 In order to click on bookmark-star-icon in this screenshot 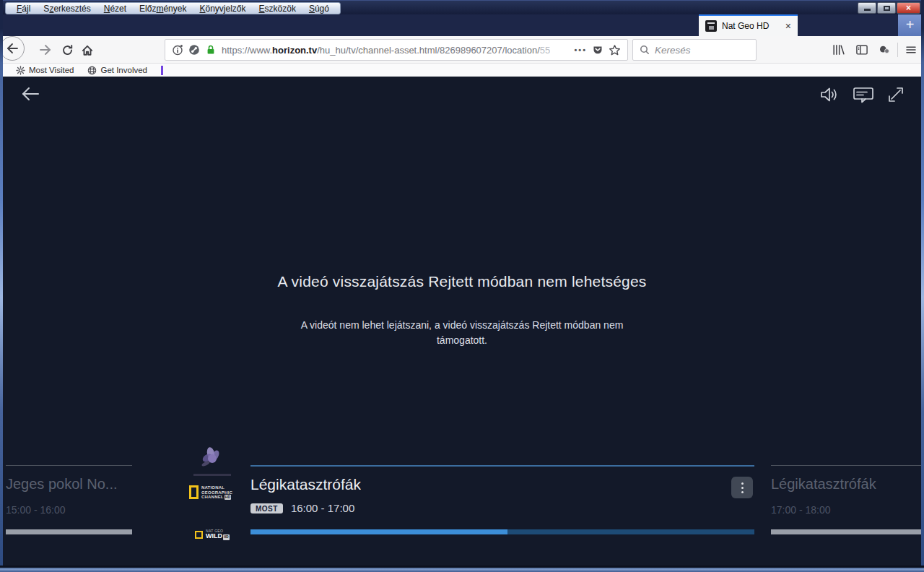, I will do `click(615, 51)`.